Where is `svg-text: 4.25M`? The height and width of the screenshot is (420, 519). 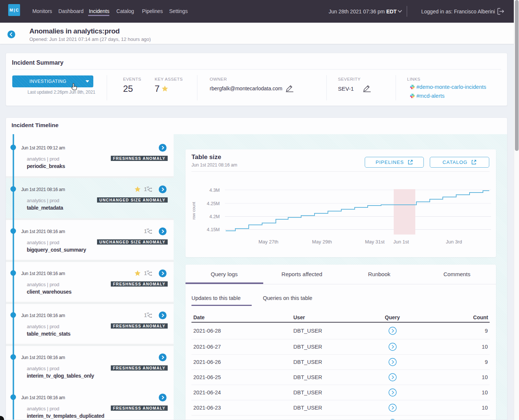
svg-text: 4.25M is located at coordinates (213, 204).